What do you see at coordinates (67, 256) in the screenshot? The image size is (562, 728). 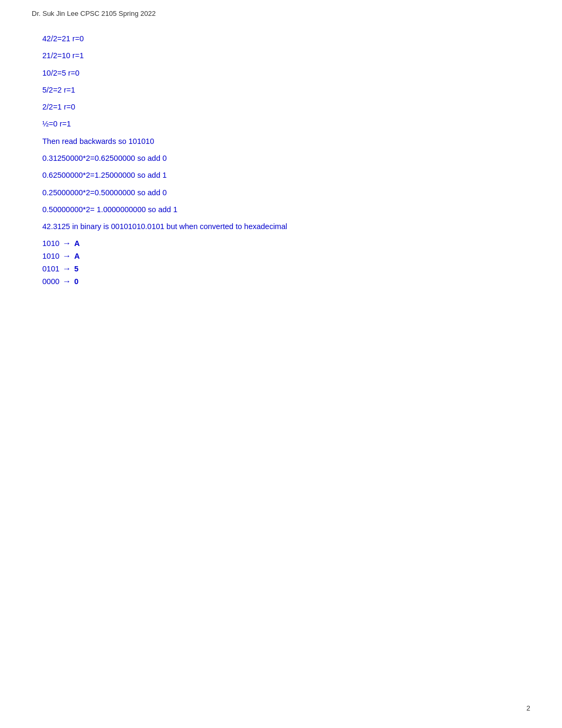 I see `arrow-icon-2: →` at bounding box center [67, 256].